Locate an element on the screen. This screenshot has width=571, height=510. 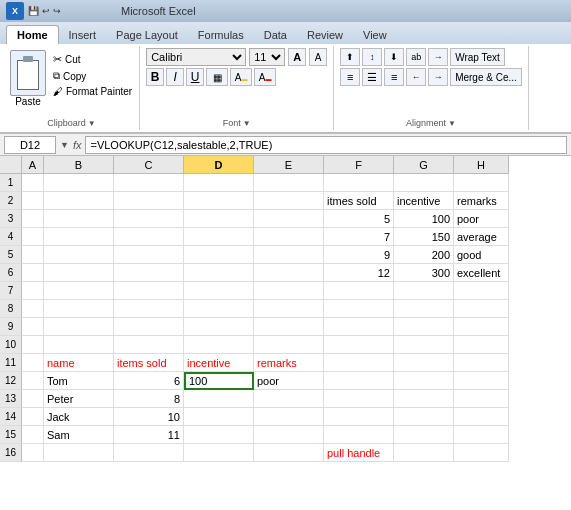
underline-button: U is located at coordinates (195, 77).